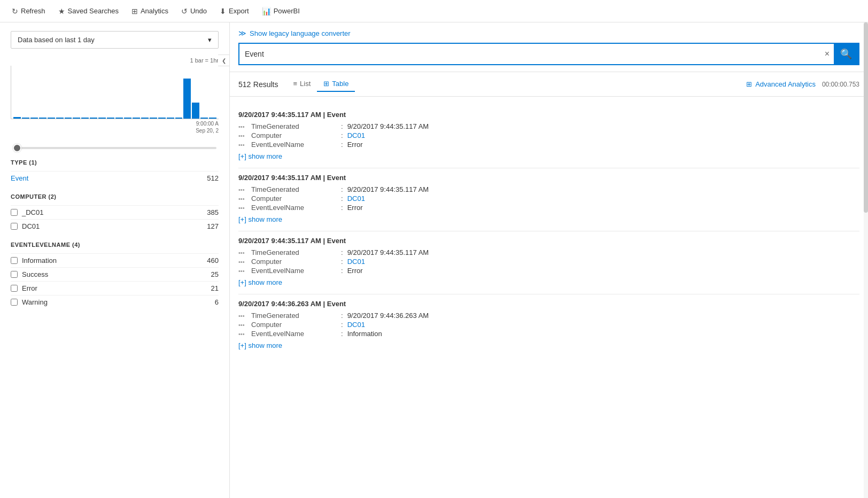 The width and height of the screenshot is (868, 498). What do you see at coordinates (135, 11) in the screenshot?
I see `analytics-icon: ⊞` at bounding box center [135, 11].